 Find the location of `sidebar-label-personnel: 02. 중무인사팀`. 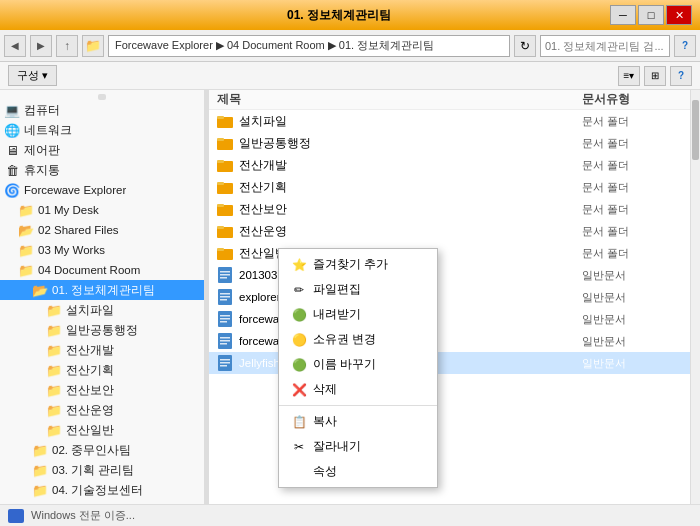

sidebar-label-personnel: 02. 중무인사팀 is located at coordinates (92, 450).